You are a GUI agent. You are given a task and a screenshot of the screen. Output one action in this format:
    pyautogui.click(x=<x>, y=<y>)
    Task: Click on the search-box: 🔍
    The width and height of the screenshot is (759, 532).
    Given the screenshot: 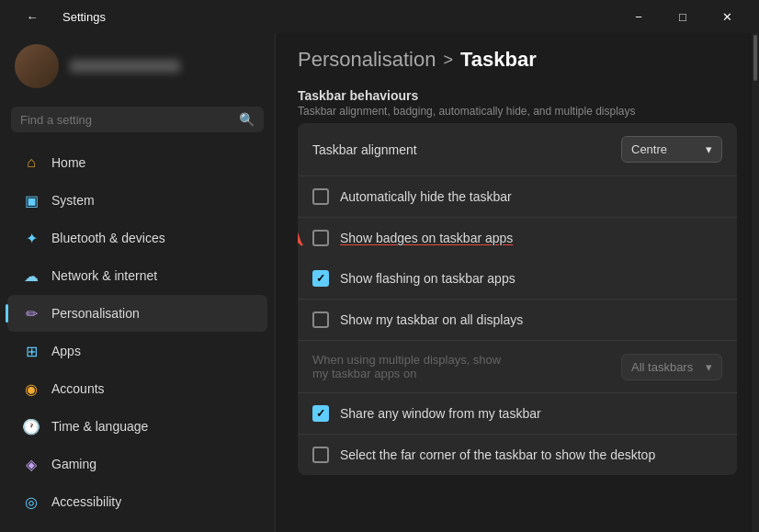 What is the action you would take?
    pyautogui.click(x=138, y=119)
    